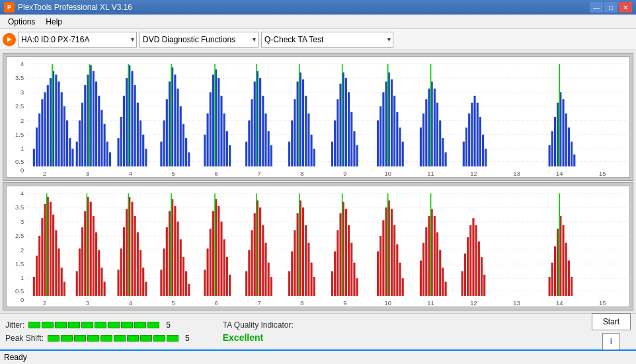  Describe the element at coordinates (77, 40) in the screenshot. I see `drive-select-wrapper: HA:0 ID:0 PX-716A` at that location.